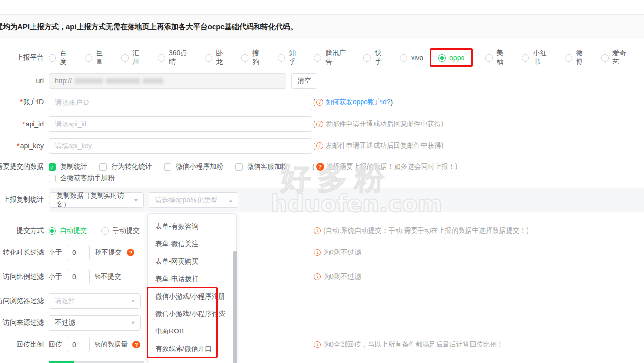 Image resolution: width=644 pixels, height=363 pixels. What do you see at coordinates (322, 323) in the screenshot?
I see `source-filter-row: 访问来源过滤 不过滤 ▼` at bounding box center [322, 323].